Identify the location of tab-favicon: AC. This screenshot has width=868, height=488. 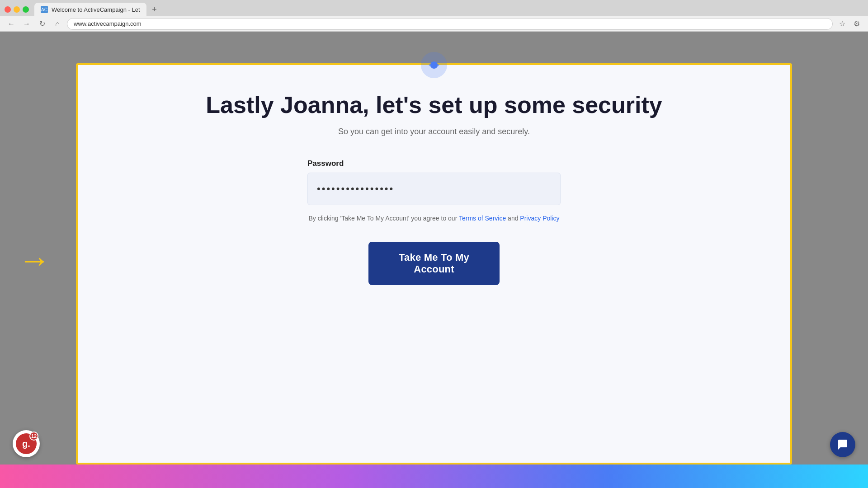
(44, 9).